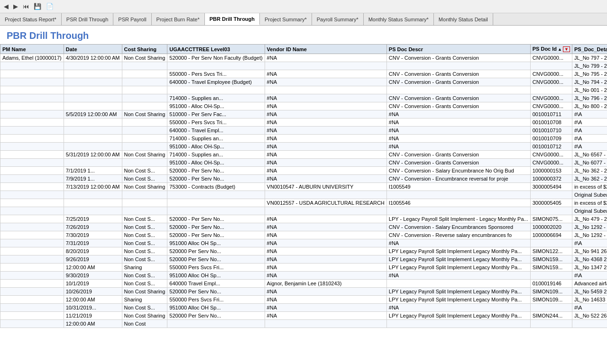 The width and height of the screenshot is (607, 364). What do you see at coordinates (93, 260) in the screenshot?
I see `cell-25-1: 9/26/2019` at bounding box center [93, 260].